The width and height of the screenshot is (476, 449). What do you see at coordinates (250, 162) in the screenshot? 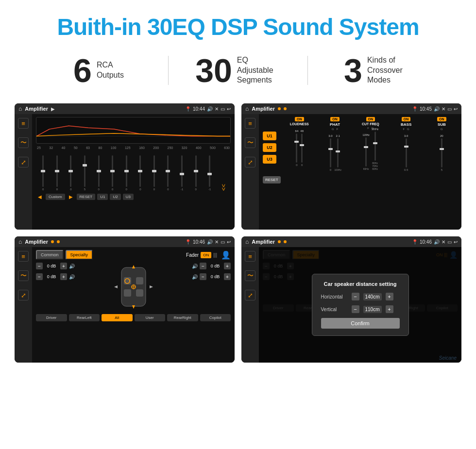
I see `expand-icon-2: ⤢` at bounding box center [250, 162].